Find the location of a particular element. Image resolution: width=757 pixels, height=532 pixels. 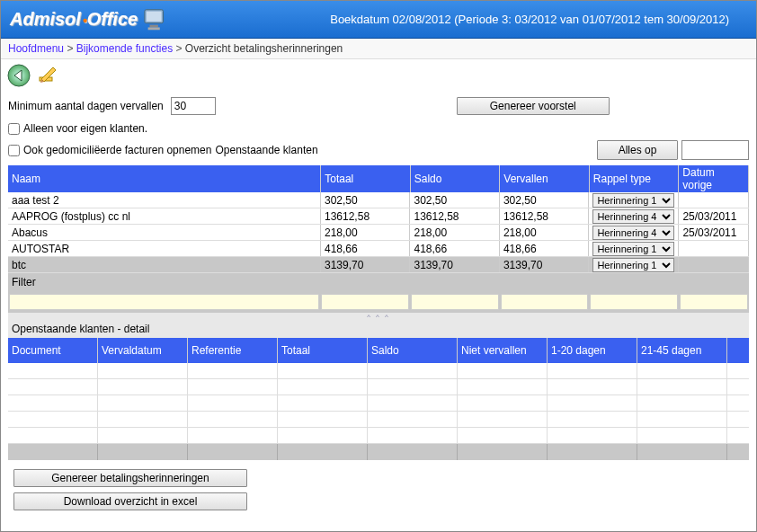

col-saldo: Saldo is located at coordinates (456, 179).